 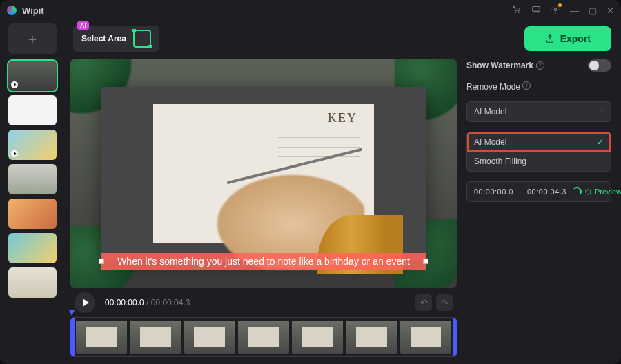 What do you see at coordinates (575, 39) in the screenshot?
I see `export-label: Export` at bounding box center [575, 39].